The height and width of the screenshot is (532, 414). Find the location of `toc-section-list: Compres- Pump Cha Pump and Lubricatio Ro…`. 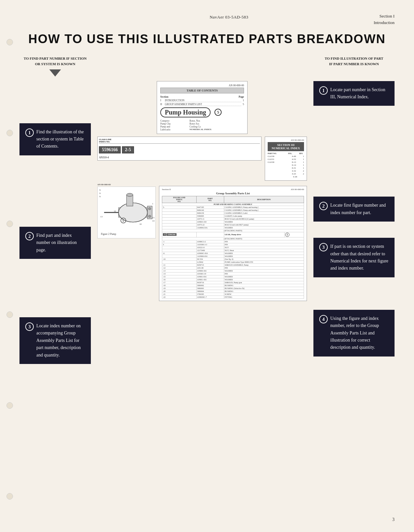

toc-section-list: Compres- Pump Cha Pump and Lubricatio Ro… is located at coordinates (202, 125).